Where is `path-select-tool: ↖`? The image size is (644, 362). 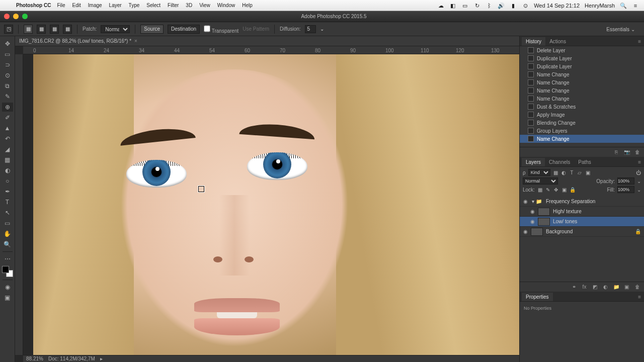
path-select-tool: ↖ is located at coordinates (8, 213).